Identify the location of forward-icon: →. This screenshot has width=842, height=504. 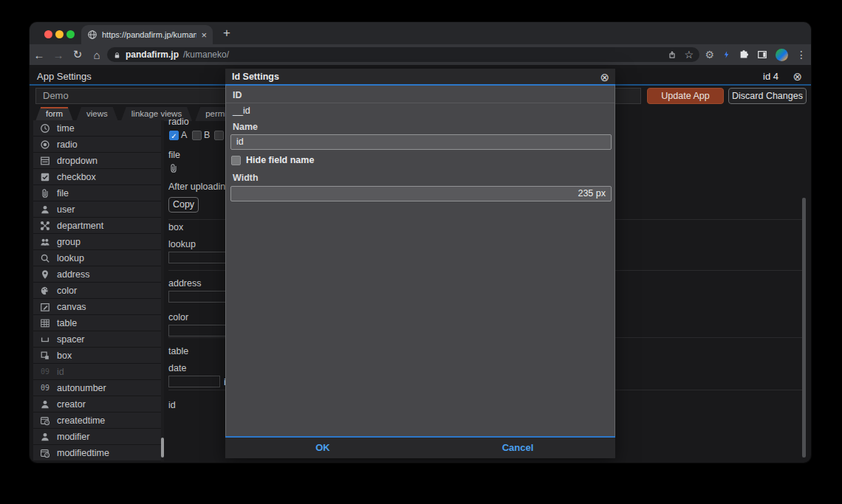
(58, 55).